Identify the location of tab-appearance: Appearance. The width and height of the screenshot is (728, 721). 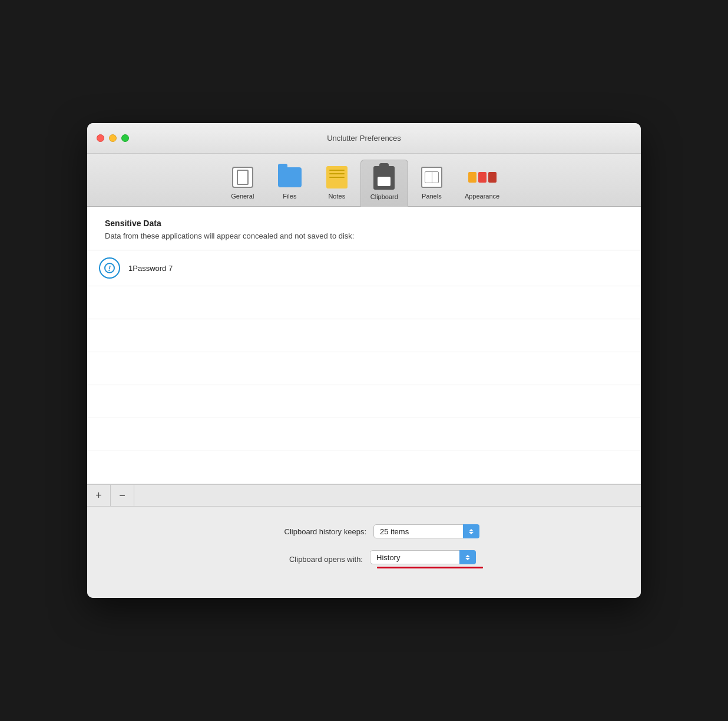
(482, 183).